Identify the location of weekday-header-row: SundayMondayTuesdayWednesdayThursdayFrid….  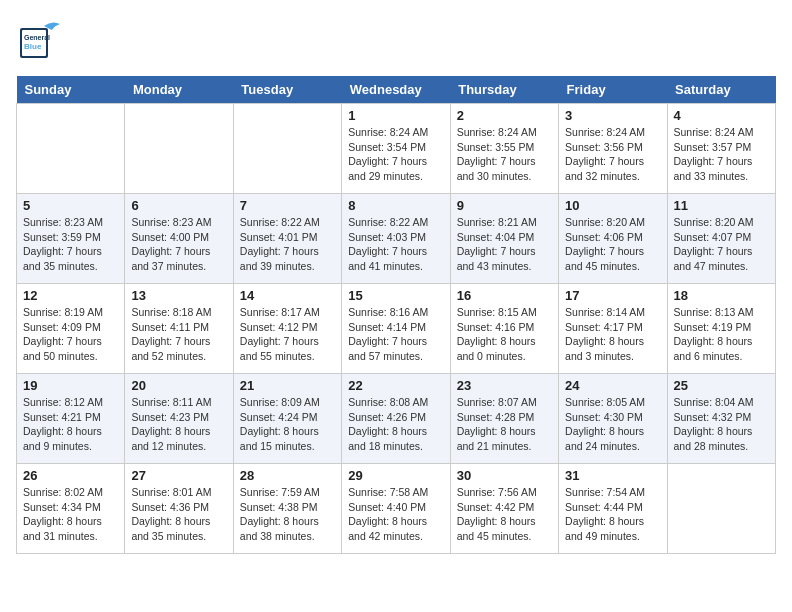
(396, 90).